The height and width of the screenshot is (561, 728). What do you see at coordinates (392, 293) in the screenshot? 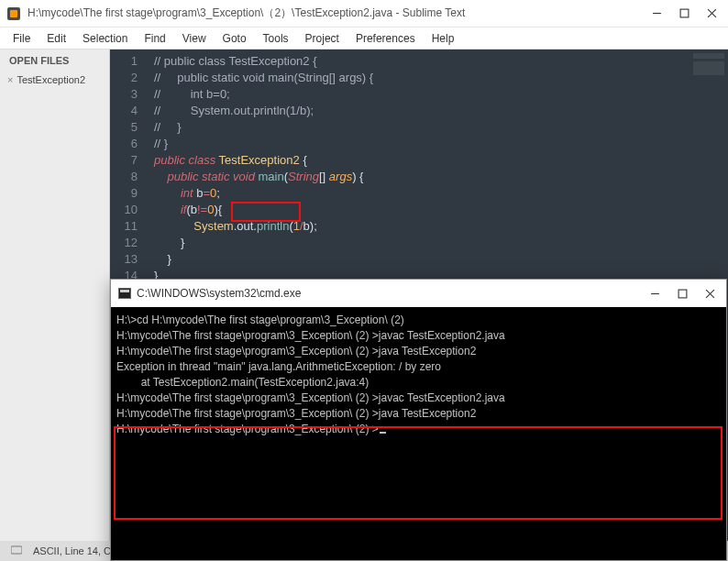
I see `cmd-title: C:\WINDOWS\system32\cmd.exe` at bounding box center [392, 293].